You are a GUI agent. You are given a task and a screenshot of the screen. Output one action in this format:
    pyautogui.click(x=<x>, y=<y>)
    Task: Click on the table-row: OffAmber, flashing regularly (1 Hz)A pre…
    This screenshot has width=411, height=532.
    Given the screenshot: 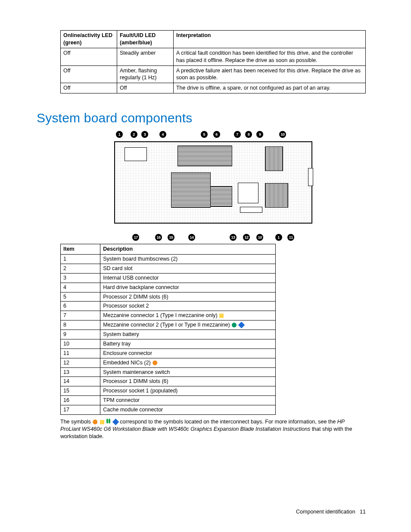 What is the action you would take?
    pyautogui.click(x=213, y=74)
    